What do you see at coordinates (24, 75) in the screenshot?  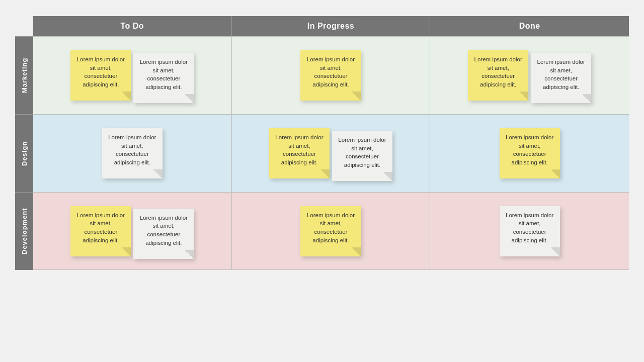 I see `row-label-marketing: Marketing` at bounding box center [24, 75].